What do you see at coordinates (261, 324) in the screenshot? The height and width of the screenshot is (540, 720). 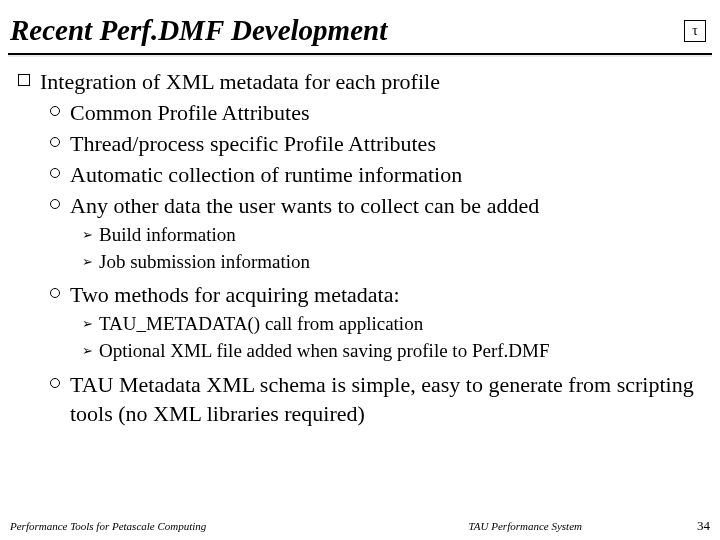 I see `bullet-e1-text: TAU_METADATA() call from application` at bounding box center [261, 324].